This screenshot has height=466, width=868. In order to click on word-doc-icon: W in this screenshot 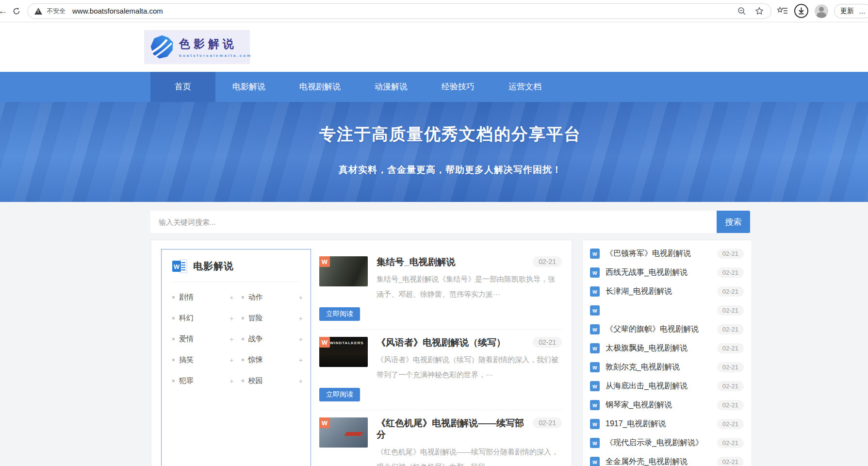, I will do `click(180, 266)`.